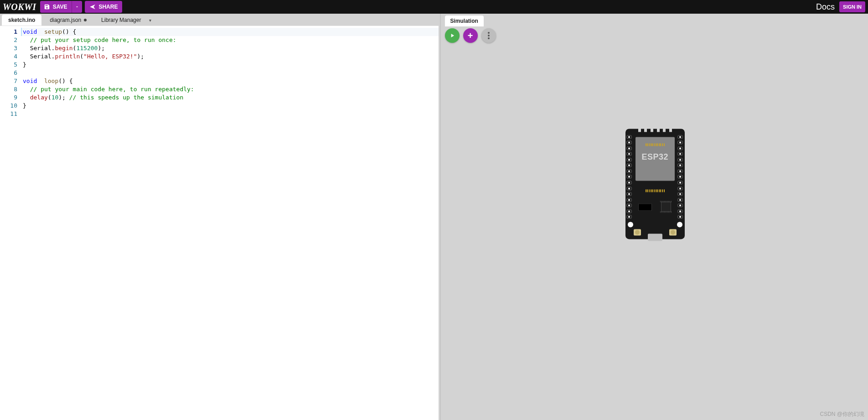 The image size is (868, 420). Describe the element at coordinates (56, 7) in the screenshot. I see `save-button: SAVE` at that location.